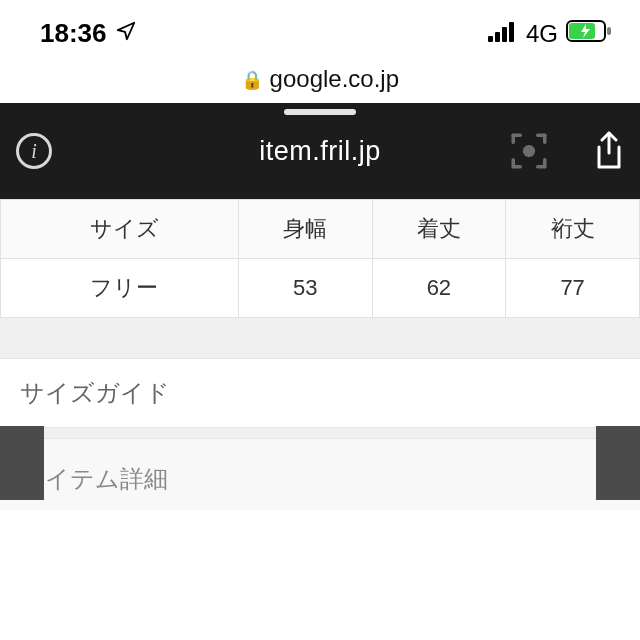  I want to click on location-arrow-icon, so click(126, 34).